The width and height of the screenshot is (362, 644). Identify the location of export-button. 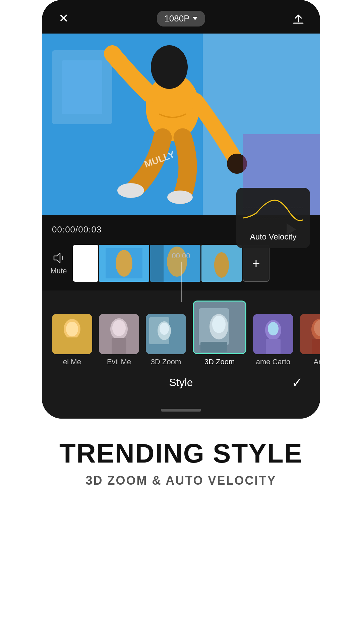
(298, 18).